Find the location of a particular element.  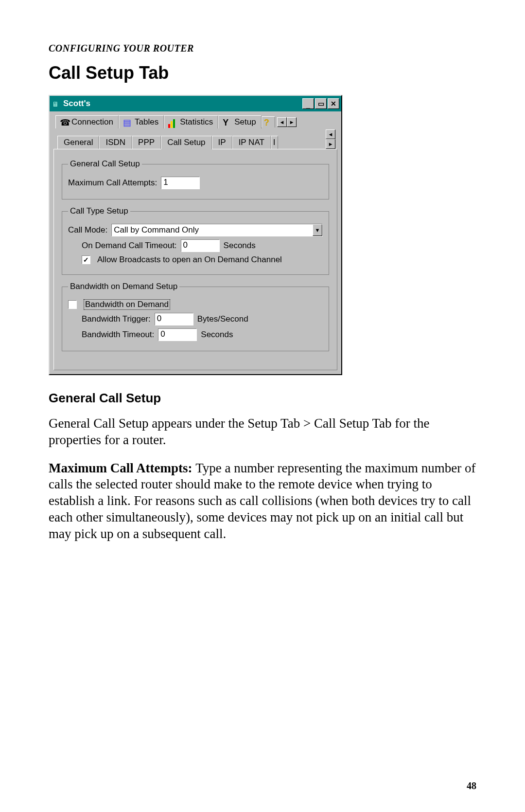

group-bod-legend: Bandwidth on Demand Setup is located at coordinates (123, 287).